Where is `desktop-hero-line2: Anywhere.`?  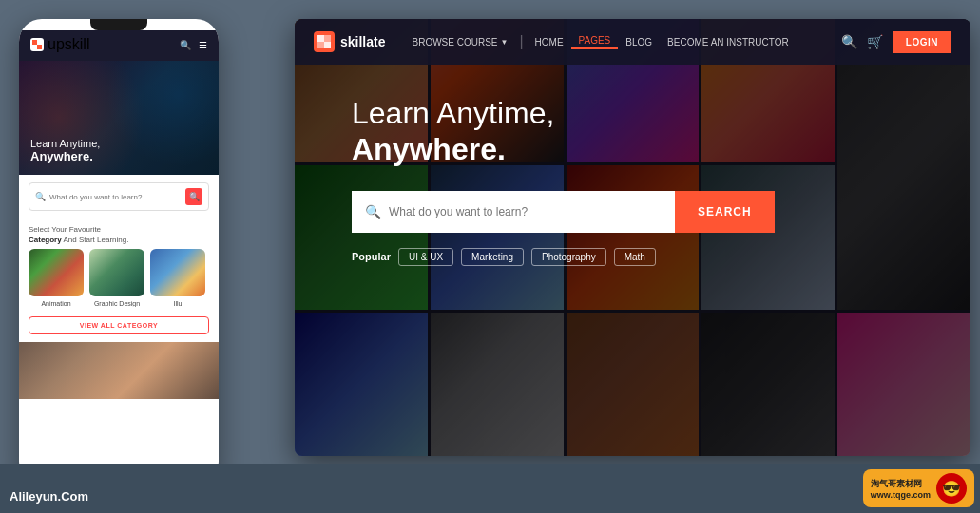
desktop-hero-line2: Anywhere. is located at coordinates (563, 149).